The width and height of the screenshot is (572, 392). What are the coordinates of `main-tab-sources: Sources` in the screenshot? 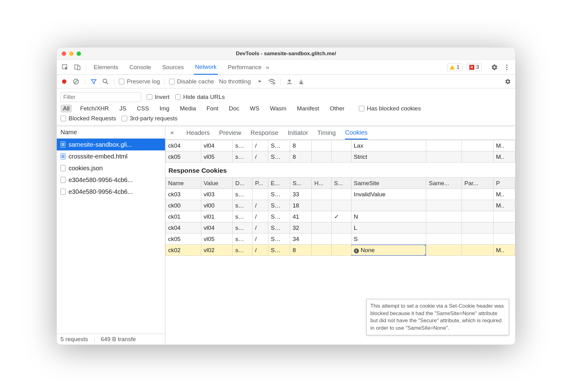 It's located at (173, 67).